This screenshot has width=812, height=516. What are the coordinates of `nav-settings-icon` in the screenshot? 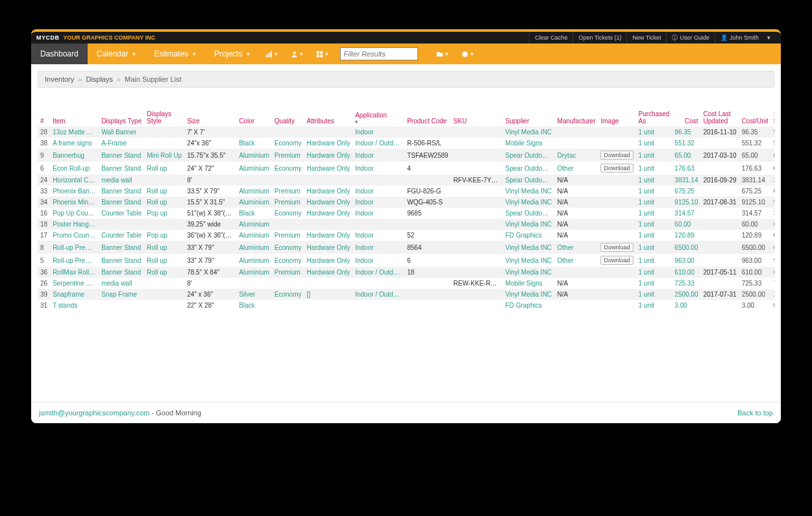 It's located at (467, 54).